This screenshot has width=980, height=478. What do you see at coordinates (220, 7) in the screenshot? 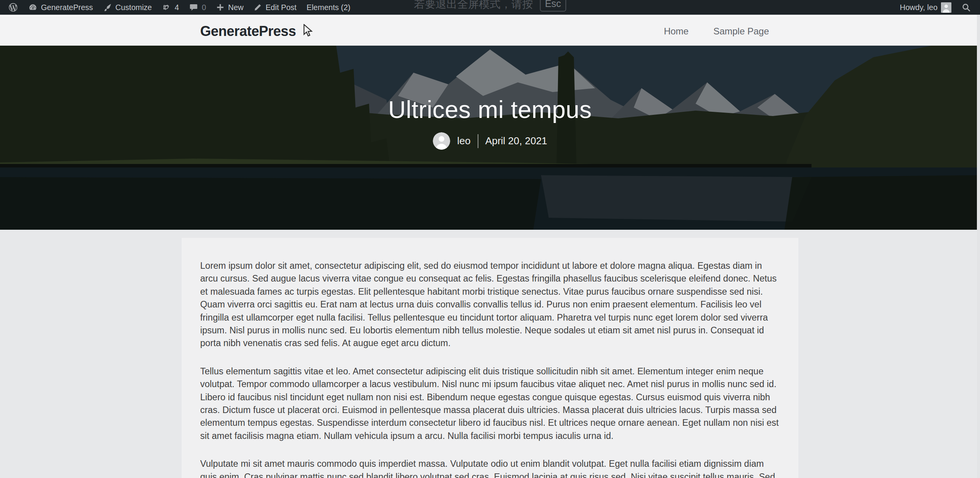
I see `plus-icon` at bounding box center [220, 7].